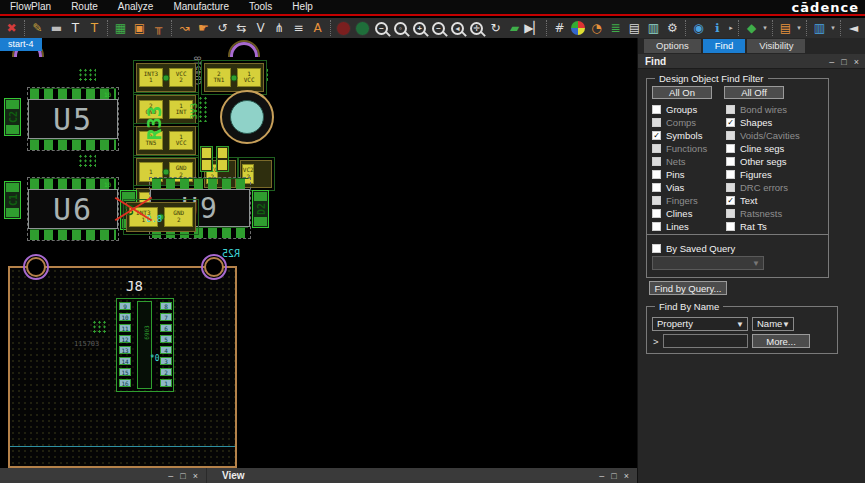  I want to click on grab-hand-icon: ☛, so click(204, 28).